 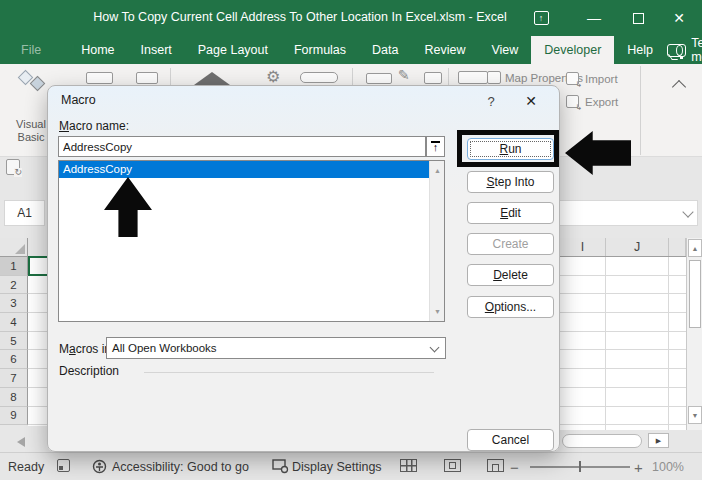 I want to click on minimize-icon: —, so click(x=594, y=18).